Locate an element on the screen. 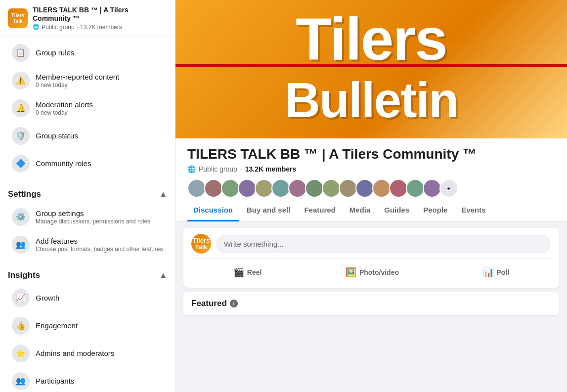 The image size is (567, 392). reel-label: Reel is located at coordinates (255, 272).